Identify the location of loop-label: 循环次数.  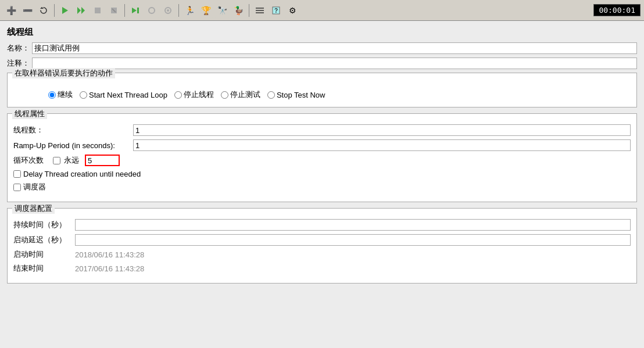
(31, 160).